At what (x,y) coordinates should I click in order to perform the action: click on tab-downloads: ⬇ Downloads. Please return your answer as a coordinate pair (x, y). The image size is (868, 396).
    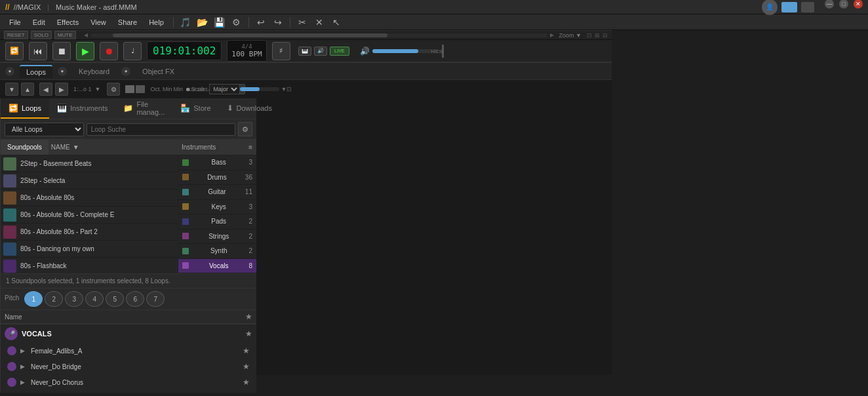
    Looking at the image, I should click on (249, 109).